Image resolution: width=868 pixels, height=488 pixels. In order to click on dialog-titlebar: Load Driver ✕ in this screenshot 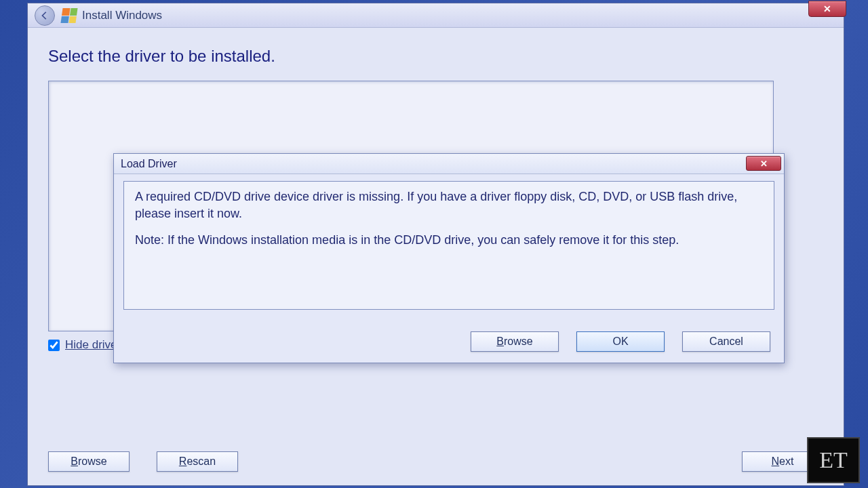, I will do `click(449, 164)`.